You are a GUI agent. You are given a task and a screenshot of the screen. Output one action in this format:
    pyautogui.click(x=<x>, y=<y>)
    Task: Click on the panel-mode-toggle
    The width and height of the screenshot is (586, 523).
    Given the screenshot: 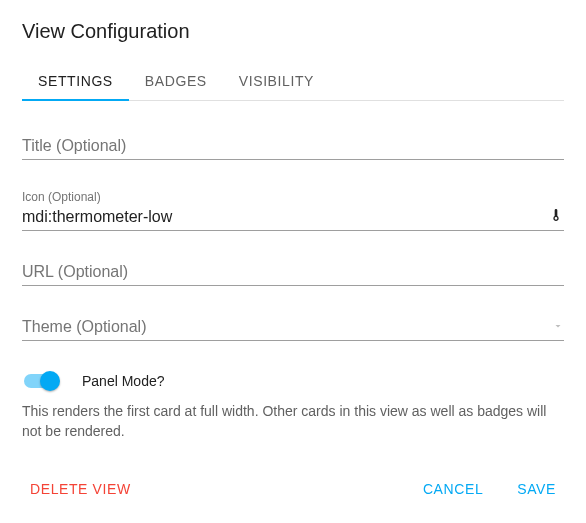 What is the action you would take?
    pyautogui.click(x=42, y=381)
    